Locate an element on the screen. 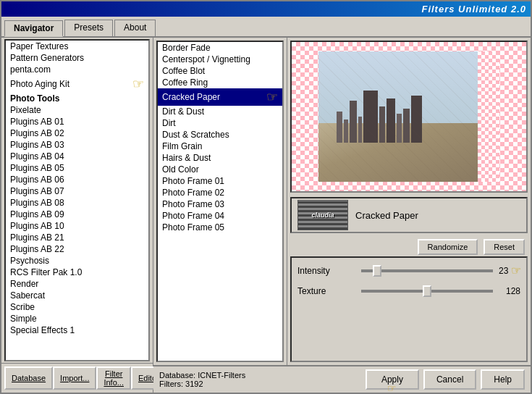 Image resolution: width=532 pixels, height=394 pixels. import-button: Import... is located at coordinates (75, 378).